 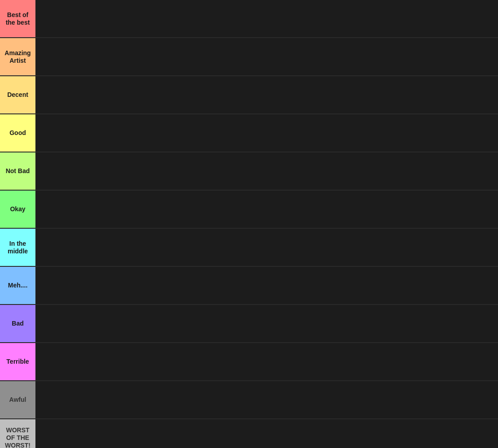 I want to click on tier-label-amazing: Amazing Artist, so click(x=18, y=57).